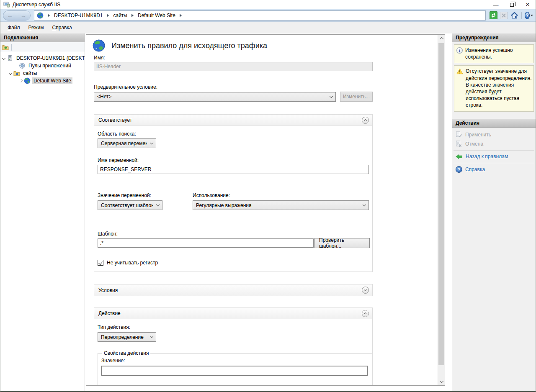 This screenshot has height=392, width=536. Describe the element at coordinates (514, 15) in the screenshot. I see `home-icon` at that location.